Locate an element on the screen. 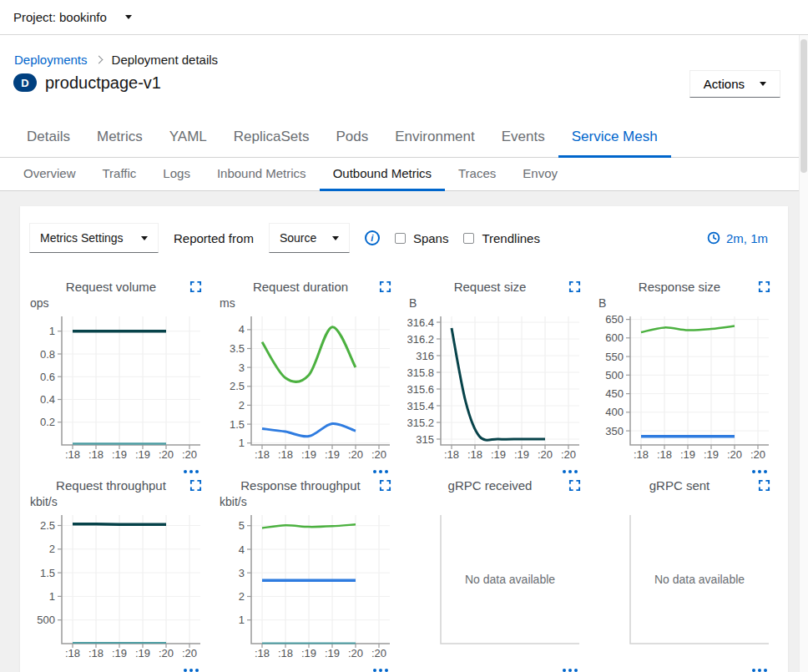  svg-text: 0.8 is located at coordinates (48, 354).